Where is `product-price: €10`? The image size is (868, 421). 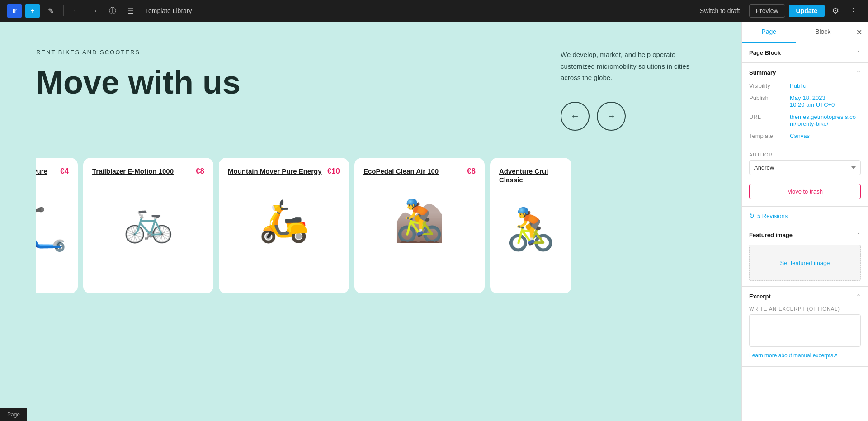
product-price: €10 is located at coordinates (334, 171).